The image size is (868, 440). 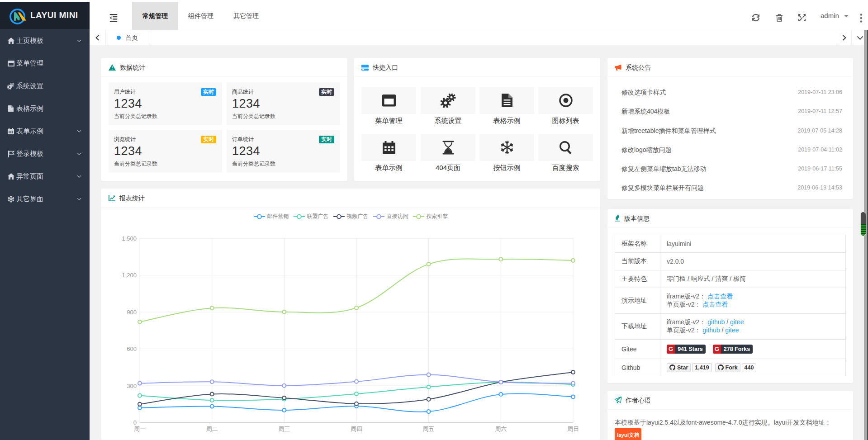 What do you see at coordinates (132, 349) in the screenshot?
I see `svg-text: 600` at bounding box center [132, 349].